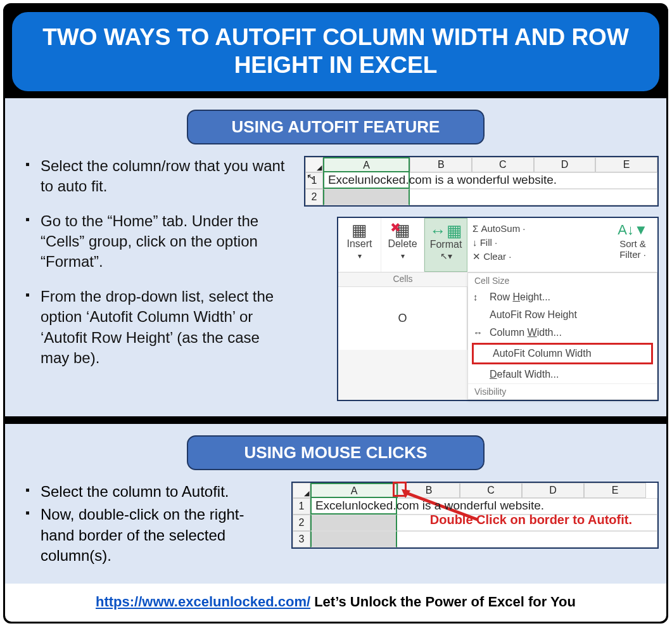 This screenshot has height=640, width=672. I want to click on menu-section-cell-size: Cell Size, so click(562, 281).